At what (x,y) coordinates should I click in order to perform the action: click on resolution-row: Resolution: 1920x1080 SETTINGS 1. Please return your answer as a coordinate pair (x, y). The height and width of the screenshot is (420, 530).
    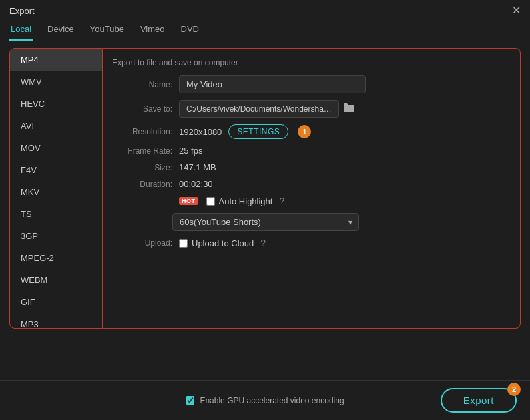
    Looking at the image, I should click on (310, 132).